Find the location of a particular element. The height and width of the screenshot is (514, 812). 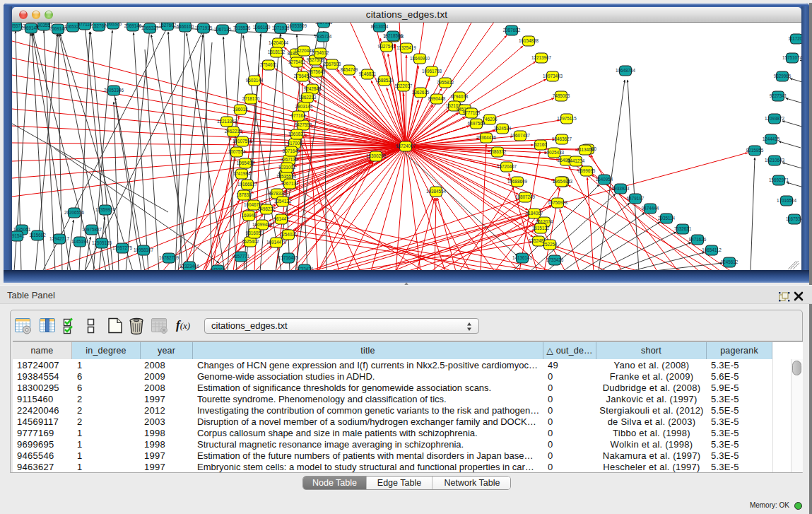

svg-text: 15720407 is located at coordinates (507, 167).